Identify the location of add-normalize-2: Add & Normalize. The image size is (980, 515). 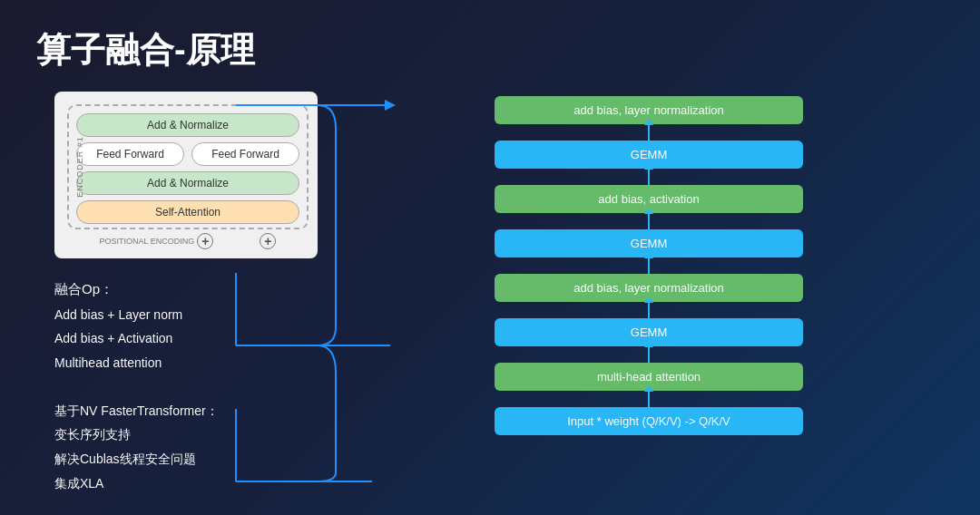
(188, 183).